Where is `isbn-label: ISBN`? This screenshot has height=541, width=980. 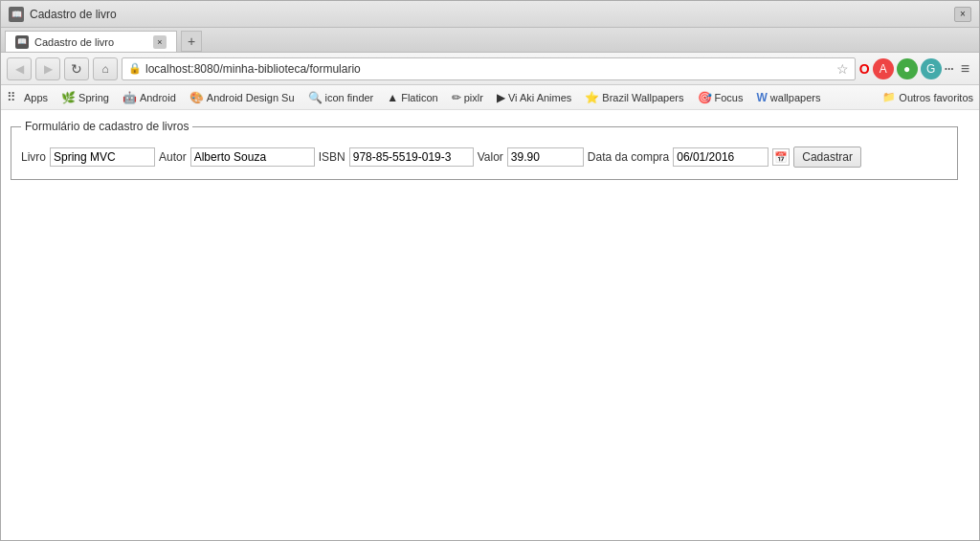 isbn-label: ISBN is located at coordinates (332, 157).